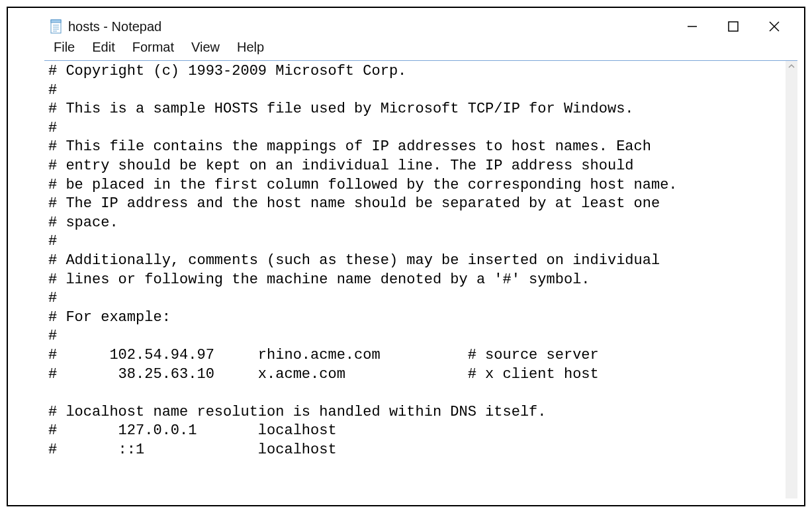 This screenshot has width=812, height=513. Describe the element at coordinates (250, 48) in the screenshot. I see `menu-help: Help` at that location.